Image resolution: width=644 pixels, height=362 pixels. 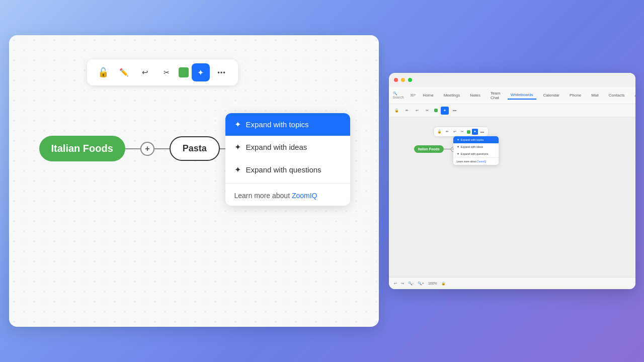 What do you see at coordinates (576, 96) in the screenshot?
I see `nav-phone: Phone` at bounding box center [576, 96].